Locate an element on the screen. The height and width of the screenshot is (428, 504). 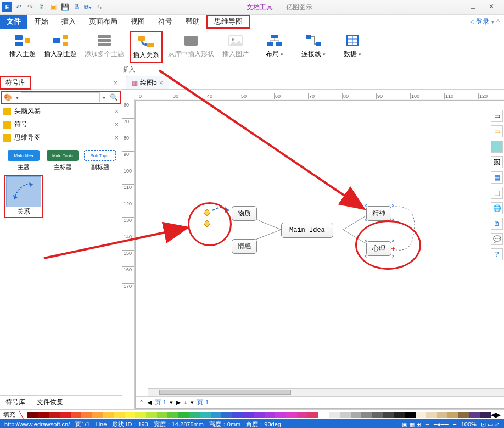
zoom-out-icon: − is located at coordinates (427, 424).